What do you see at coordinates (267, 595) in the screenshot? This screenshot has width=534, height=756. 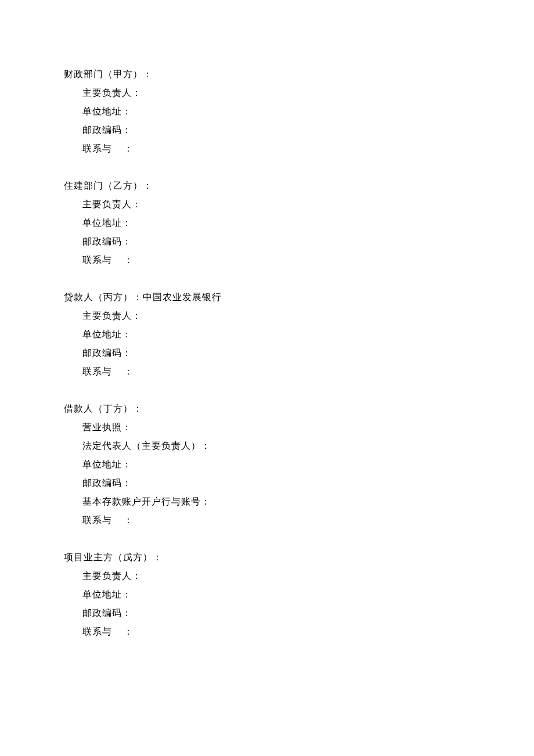 I see `party-e-address: 单位地址：` at bounding box center [267, 595].